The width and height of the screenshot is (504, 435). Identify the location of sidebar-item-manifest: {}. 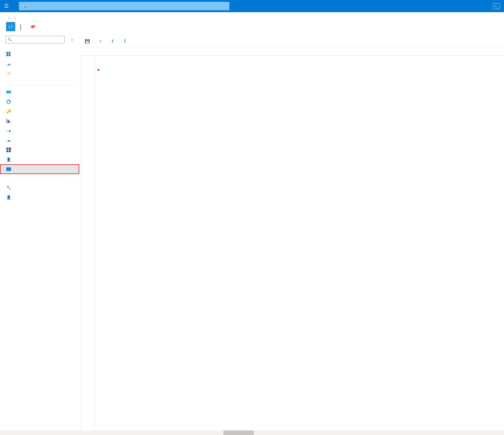
(40, 169).